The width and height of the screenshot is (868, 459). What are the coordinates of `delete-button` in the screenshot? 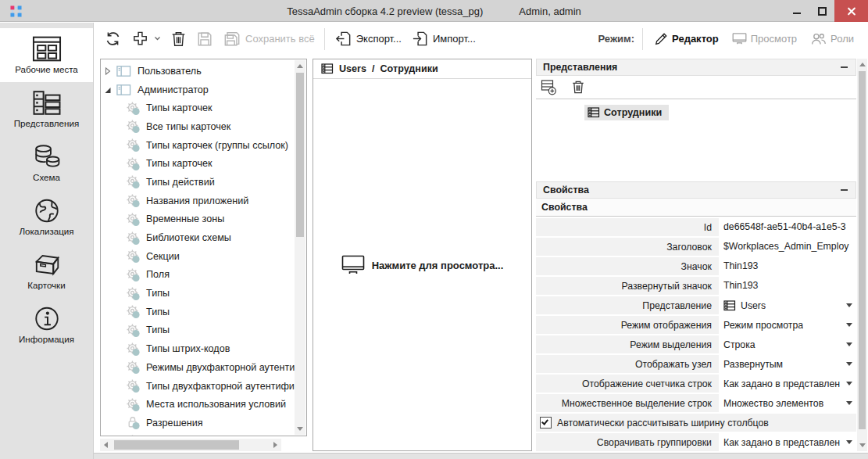 It's located at (178, 39).